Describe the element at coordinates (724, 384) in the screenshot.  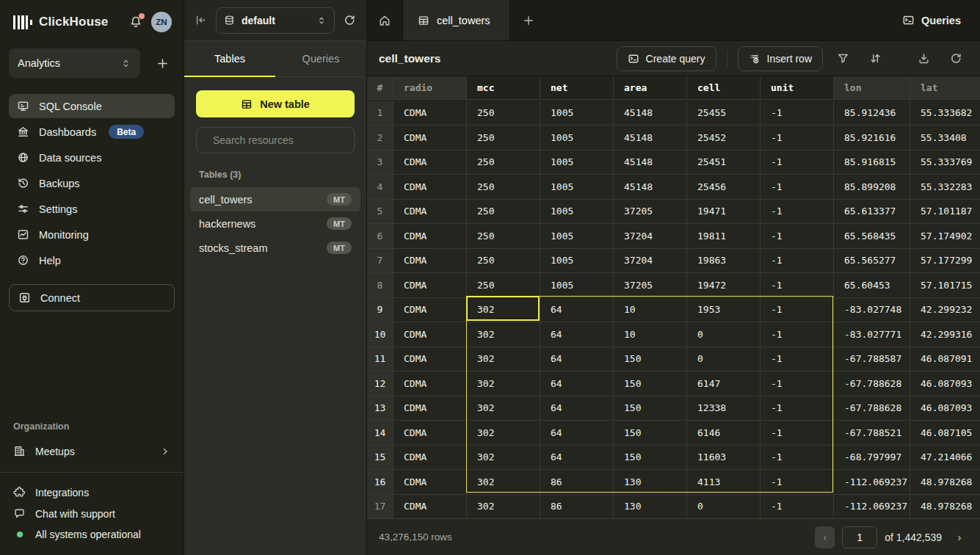
I see `table-cell: 6147` at that location.